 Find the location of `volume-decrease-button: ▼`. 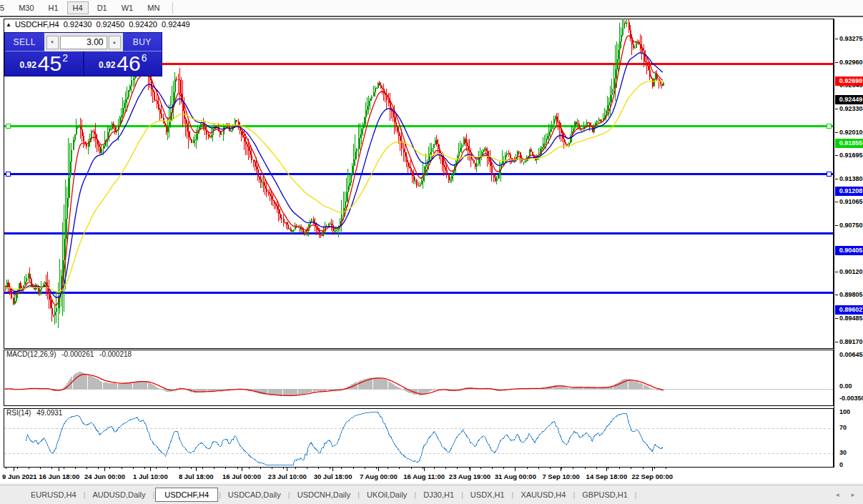

volume-decrease-button: ▼ is located at coordinates (53, 43).